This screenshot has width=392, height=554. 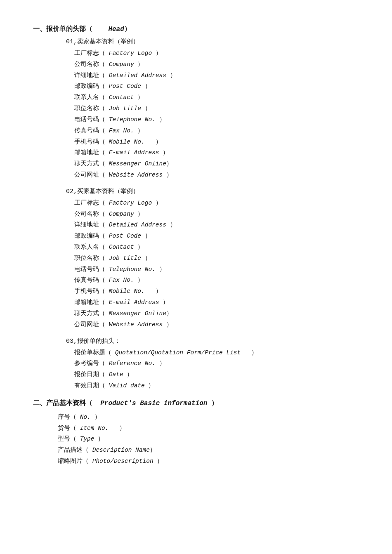 I want to click on field-fax-1: 传真号码（ Fax No. ）, so click(x=217, y=131).